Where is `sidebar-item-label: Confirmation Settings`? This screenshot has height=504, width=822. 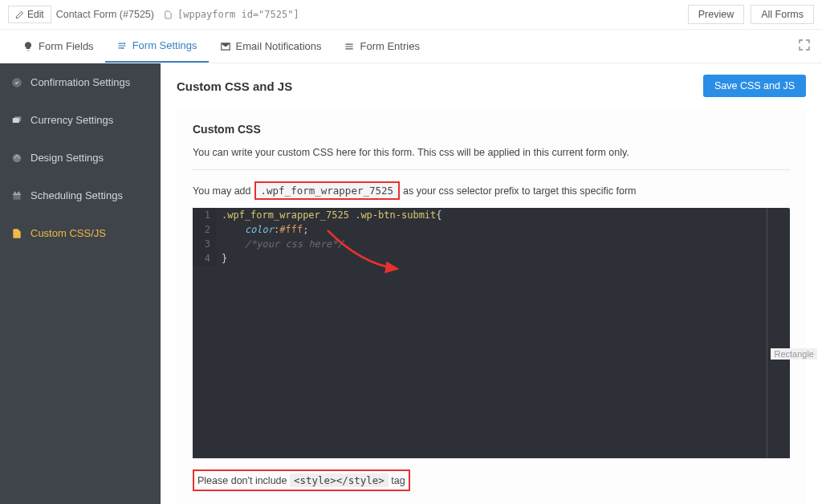
sidebar-item-label: Confirmation Settings is located at coordinates (80, 82).